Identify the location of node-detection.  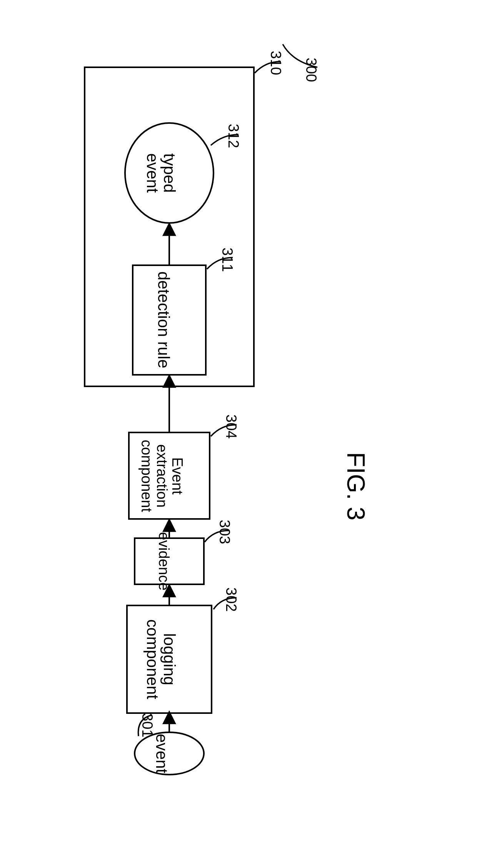
(169, 320).